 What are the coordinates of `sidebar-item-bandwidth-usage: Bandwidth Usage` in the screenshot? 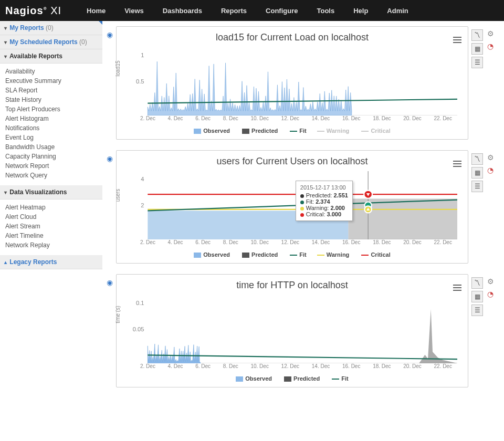 It's located at (51, 147).